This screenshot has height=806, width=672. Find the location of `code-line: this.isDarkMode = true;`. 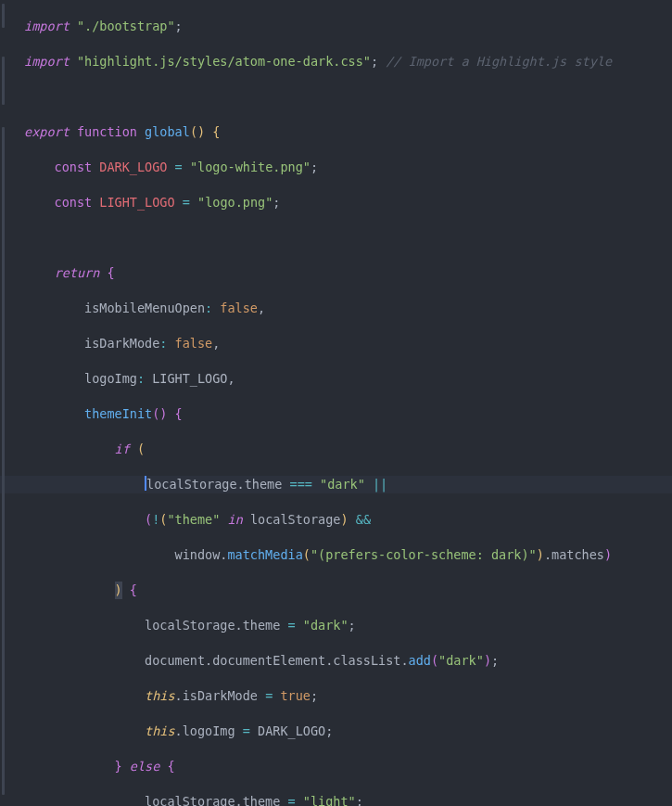

code-line: this.isDarkMode = true; is located at coordinates (349, 696).